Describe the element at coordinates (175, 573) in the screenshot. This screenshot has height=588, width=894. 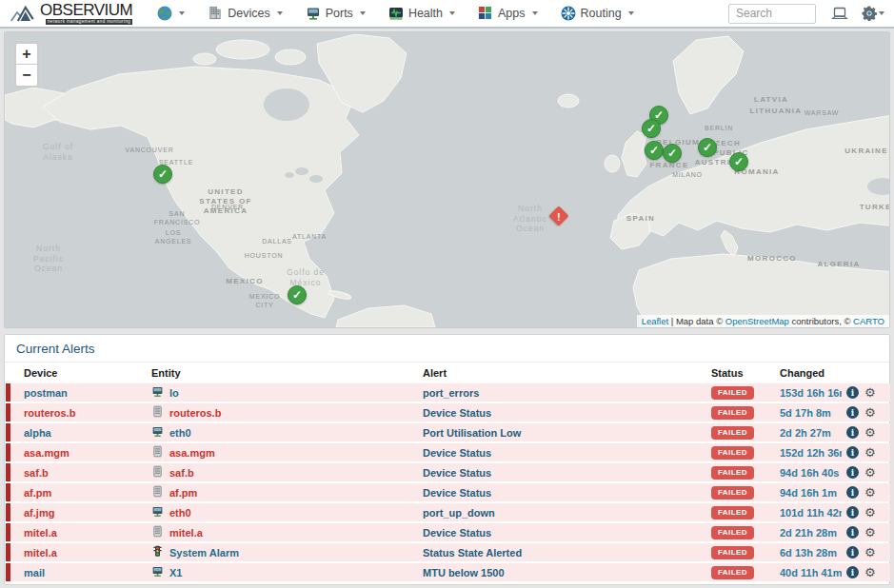
I see `entity-link: X1` at that location.